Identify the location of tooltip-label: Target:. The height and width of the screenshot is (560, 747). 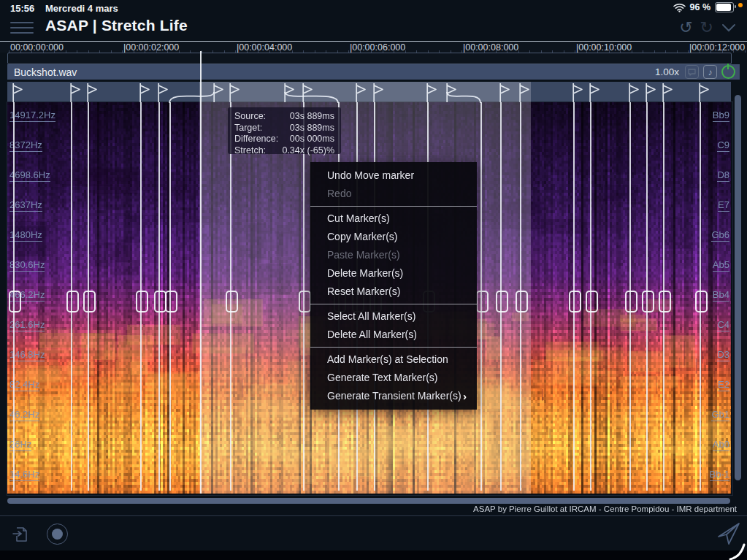
(248, 129).